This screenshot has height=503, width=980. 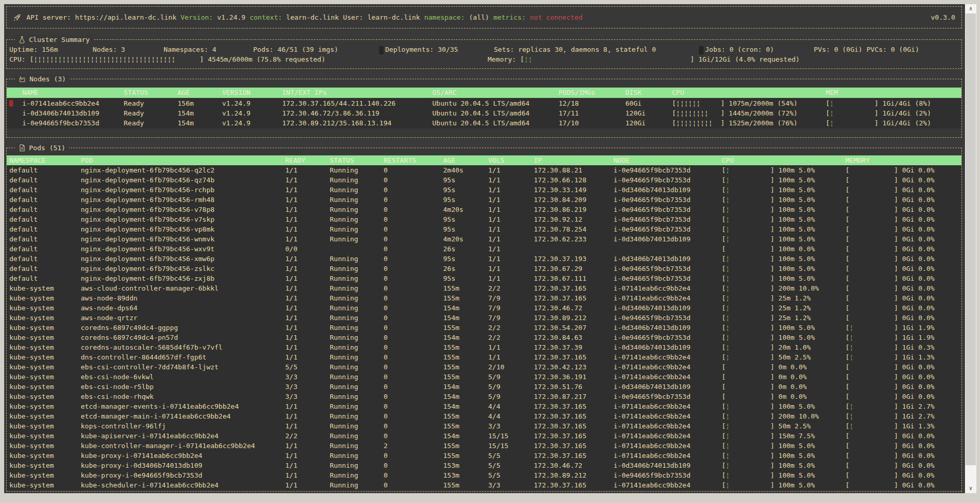 What do you see at coordinates (558, 347) in the screenshot?
I see `pod-ip: 172.30.37.39` at bounding box center [558, 347].